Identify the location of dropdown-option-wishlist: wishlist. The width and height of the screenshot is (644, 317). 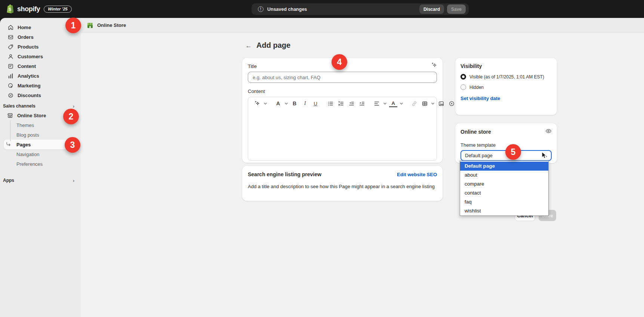
(504, 211).